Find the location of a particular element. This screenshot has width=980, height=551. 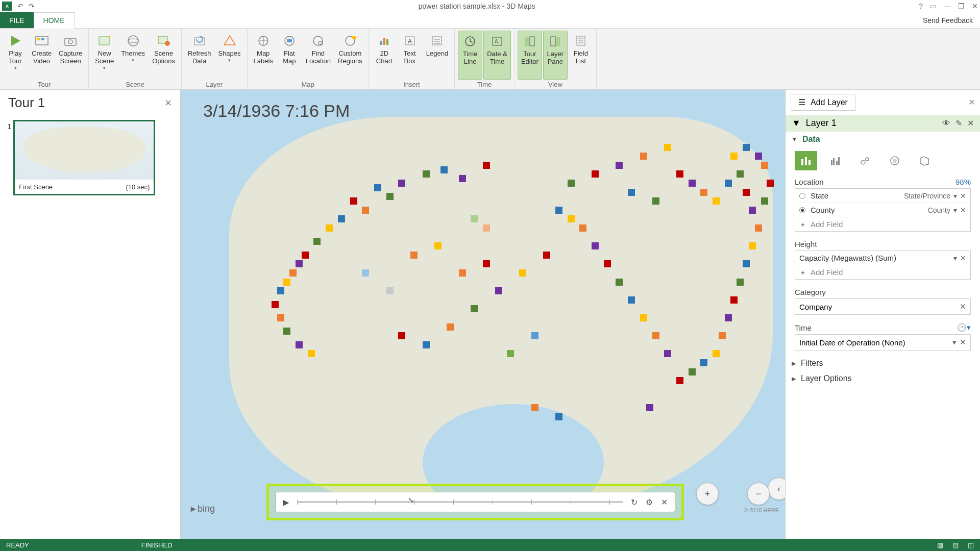

viz-bubble-icon is located at coordinates (865, 161).